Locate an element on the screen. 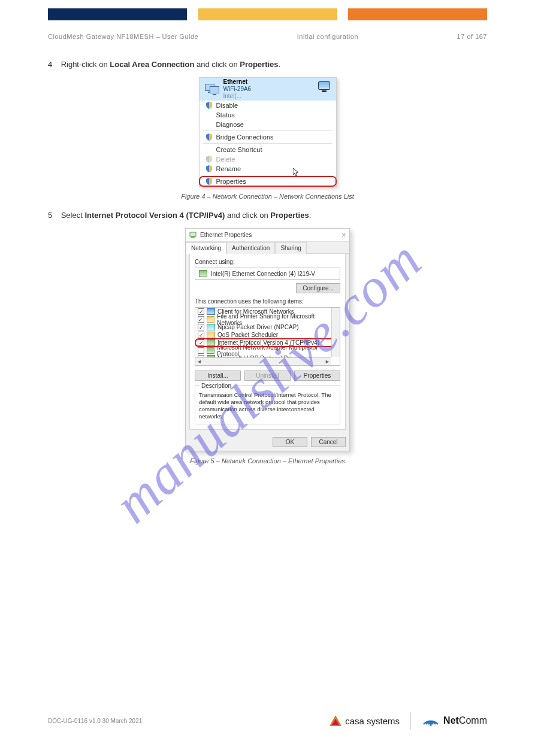 Image resolution: width=535 pixels, height=756 pixels. close-icon: × is located at coordinates (344, 235).